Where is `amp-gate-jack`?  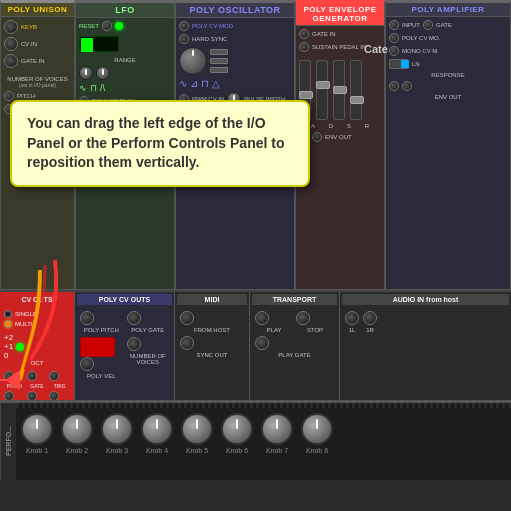
amp-gate-jack is located at coordinates (428, 25).